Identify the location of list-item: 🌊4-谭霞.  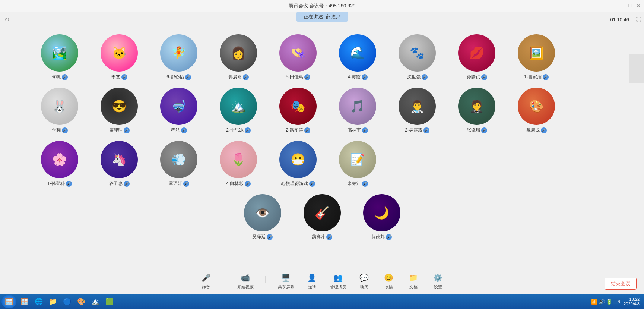
(358, 57).